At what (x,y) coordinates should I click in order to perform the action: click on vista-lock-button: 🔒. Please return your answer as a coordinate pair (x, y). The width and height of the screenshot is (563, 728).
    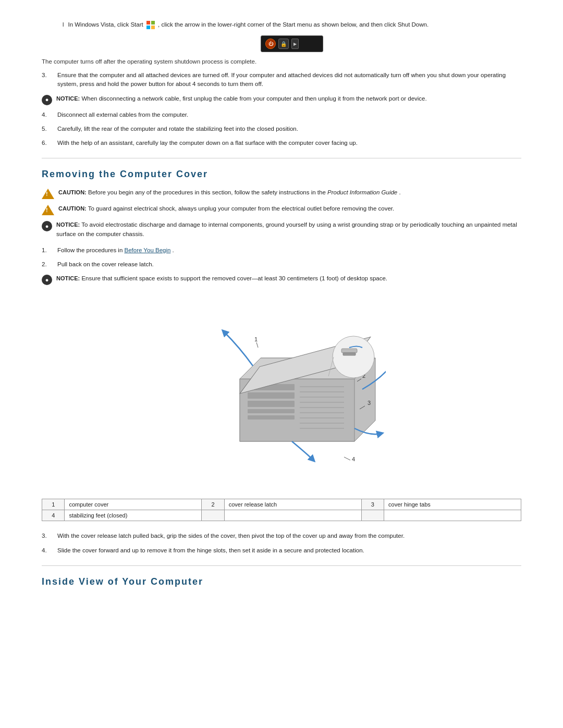
    Looking at the image, I should click on (284, 44).